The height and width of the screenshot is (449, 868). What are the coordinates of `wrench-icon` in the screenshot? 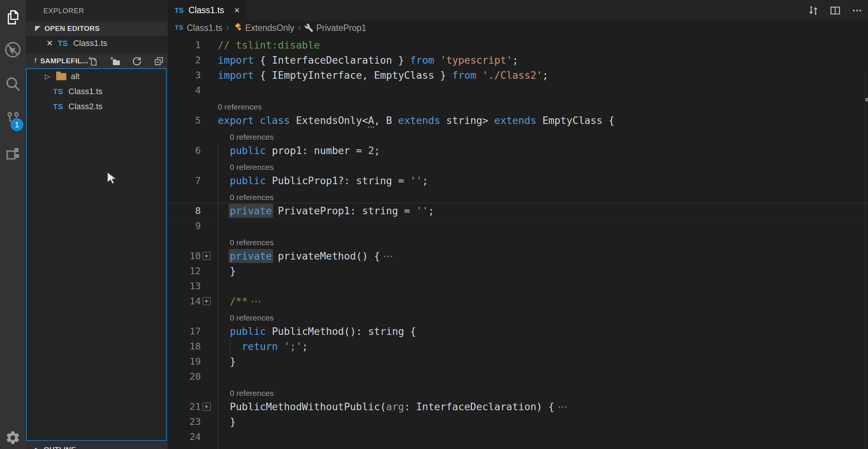 It's located at (309, 28).